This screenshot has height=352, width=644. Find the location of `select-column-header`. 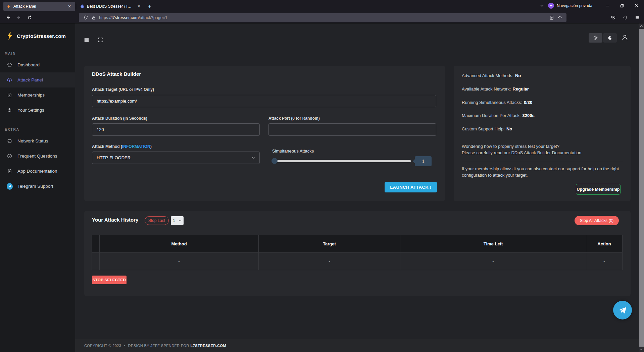

select-column-header is located at coordinates (96, 244).